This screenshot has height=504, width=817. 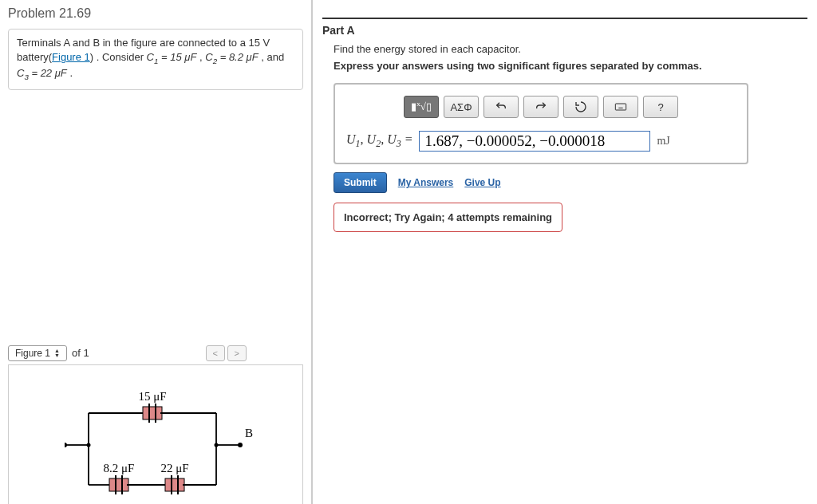 What do you see at coordinates (621, 107) in the screenshot?
I see `keyboard-button` at bounding box center [621, 107].